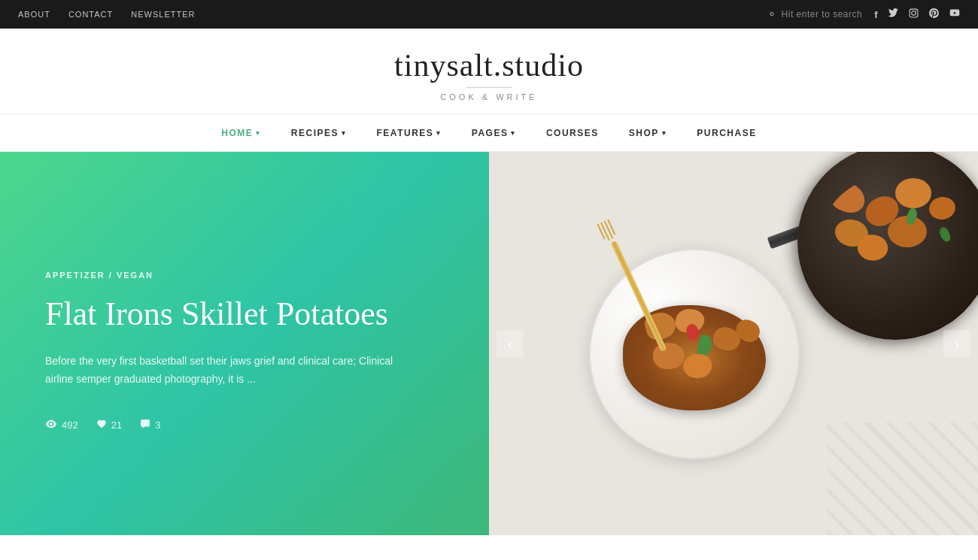  What do you see at coordinates (244, 314) in the screenshot?
I see `hero-title: Flat Irons Skillet Potatoes` at bounding box center [244, 314].